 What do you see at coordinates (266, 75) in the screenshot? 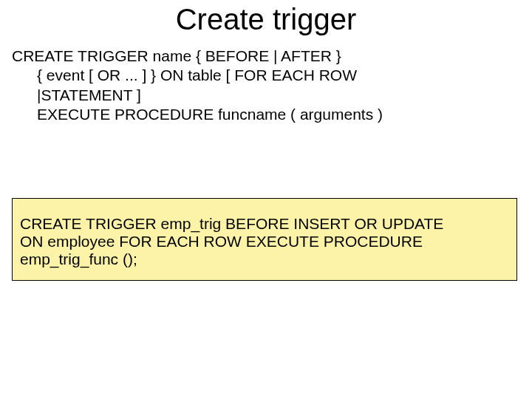
I see `syntax-line-2: { event [ OR ... ] } ON table [ FOR EACH…` at bounding box center [266, 75].